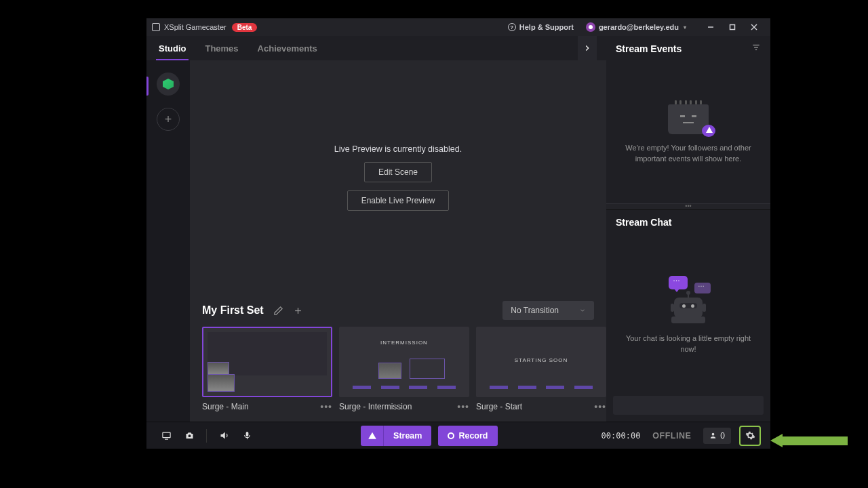 The image size is (868, 488). What do you see at coordinates (398, 172) in the screenshot?
I see `edit-scene-button: Edit Scene` at bounding box center [398, 172].